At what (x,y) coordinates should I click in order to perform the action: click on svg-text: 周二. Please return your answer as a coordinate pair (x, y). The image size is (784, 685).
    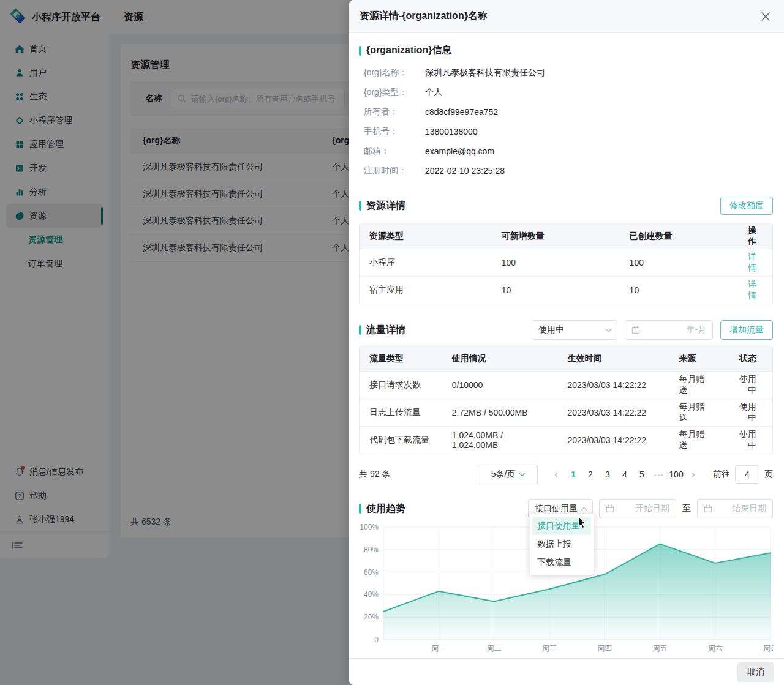
    Looking at the image, I should click on (494, 648).